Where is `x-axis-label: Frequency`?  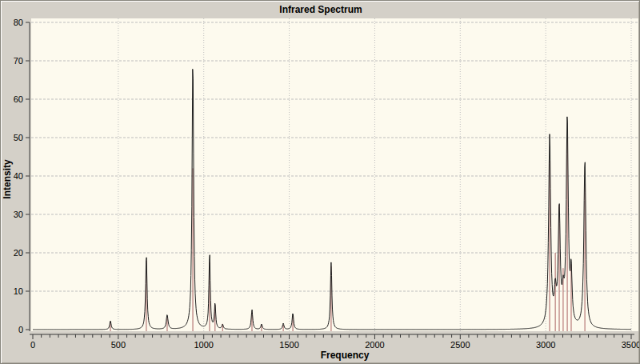
x-axis-label: Frequency is located at coordinates (346, 355).